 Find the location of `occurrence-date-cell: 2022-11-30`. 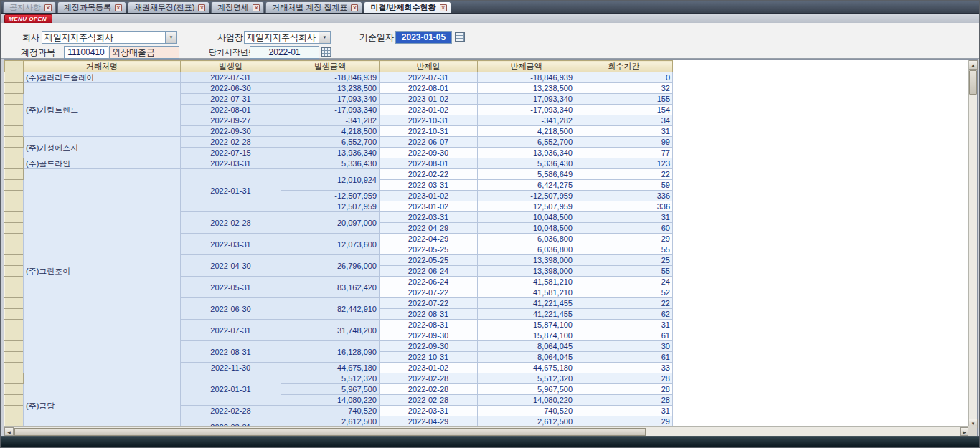

occurrence-date-cell: 2022-11-30 is located at coordinates (231, 368).